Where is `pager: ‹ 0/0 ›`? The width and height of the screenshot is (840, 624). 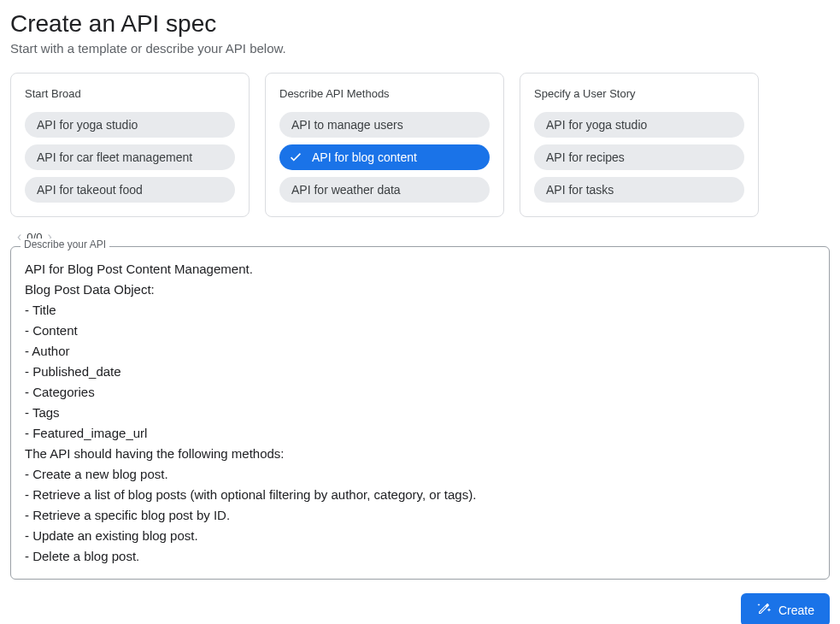 pager: ‹ 0/0 › is located at coordinates (424, 237).